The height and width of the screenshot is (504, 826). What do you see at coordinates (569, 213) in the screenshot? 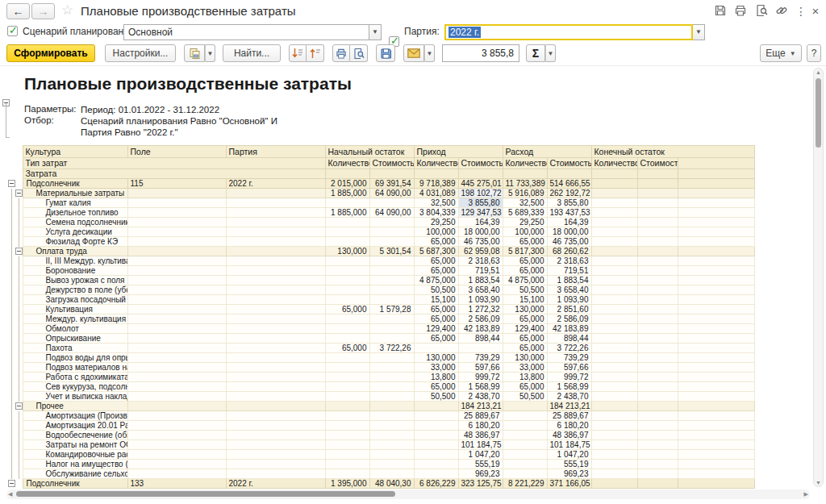
I see `cell-value: 193 437,53` at bounding box center [569, 213].